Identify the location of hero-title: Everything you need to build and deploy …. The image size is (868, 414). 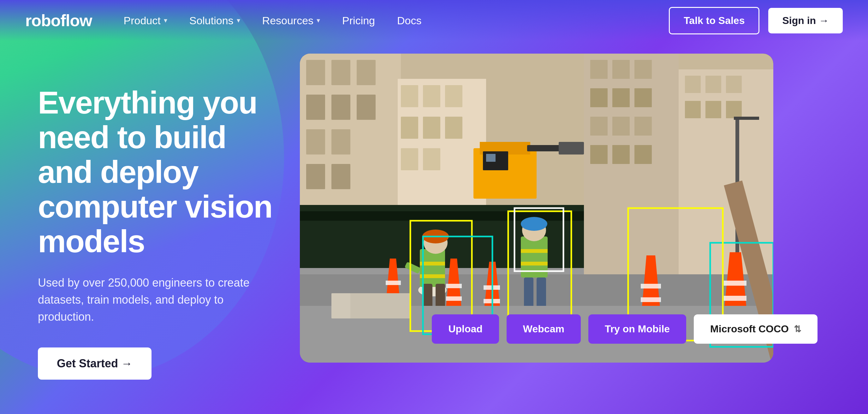
(156, 172).